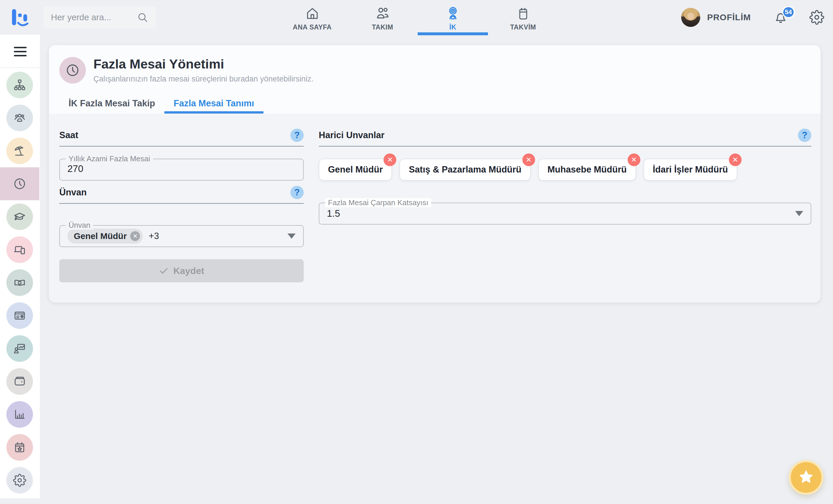 Image resolution: width=833 pixels, height=504 pixels. Describe the element at coordinates (805, 135) in the screenshot. I see `harici-help-icon: ?` at that location.